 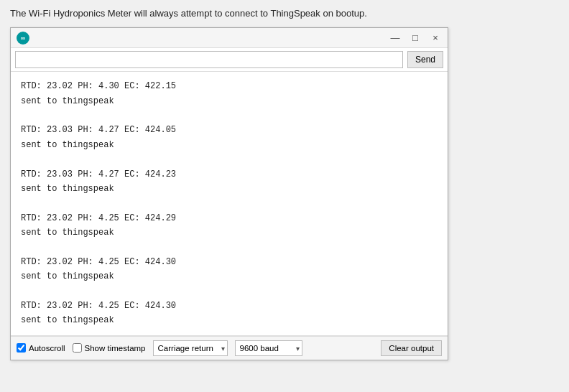 I want to click on carriage-return-wrapper: No line endingNewlineCarriage returnBoth…, so click(x=190, y=348).